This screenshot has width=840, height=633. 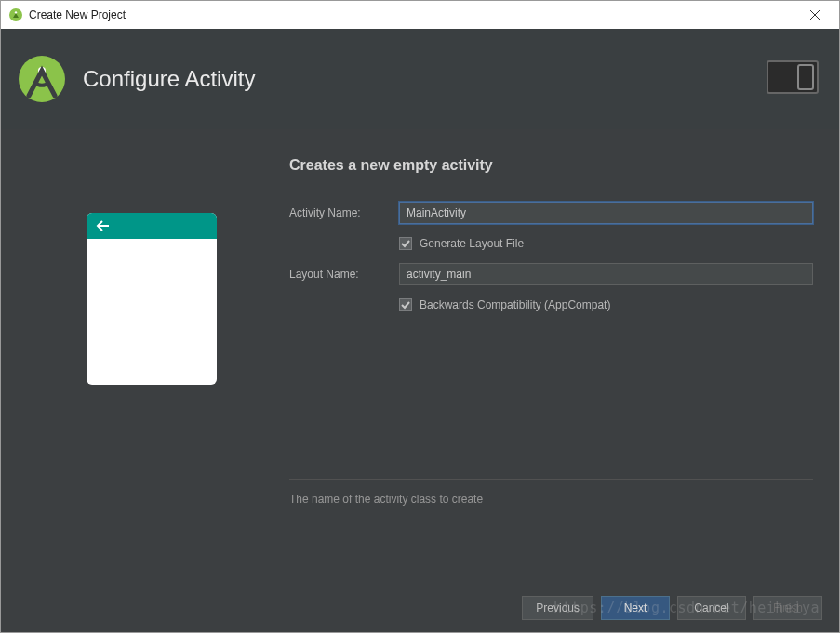 I want to click on app-icon, so click(x=16, y=15).